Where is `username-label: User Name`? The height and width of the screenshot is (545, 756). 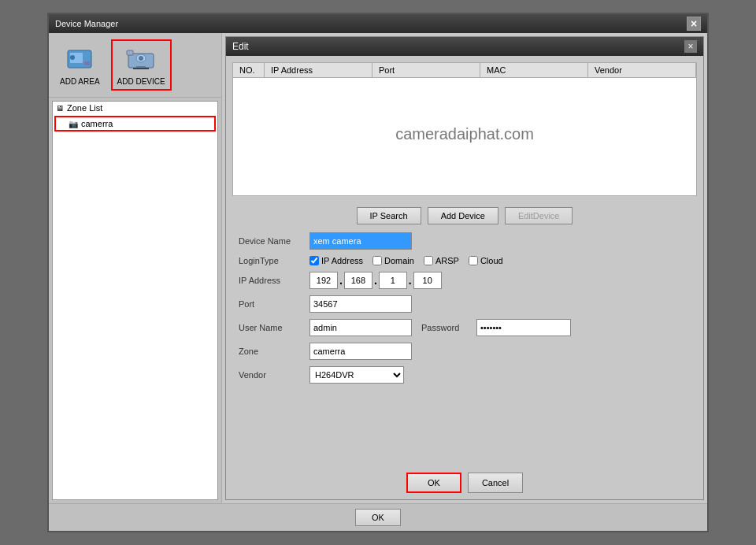
username-label: User Name is located at coordinates (274, 328).